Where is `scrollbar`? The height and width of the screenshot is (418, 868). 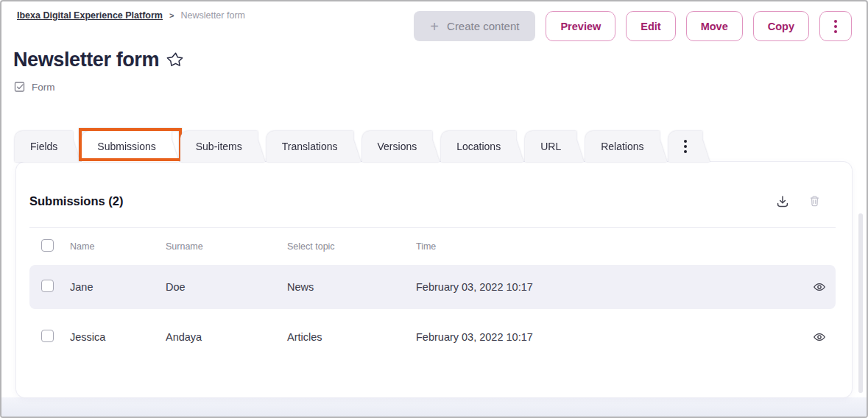
scrollbar is located at coordinates (861, 303).